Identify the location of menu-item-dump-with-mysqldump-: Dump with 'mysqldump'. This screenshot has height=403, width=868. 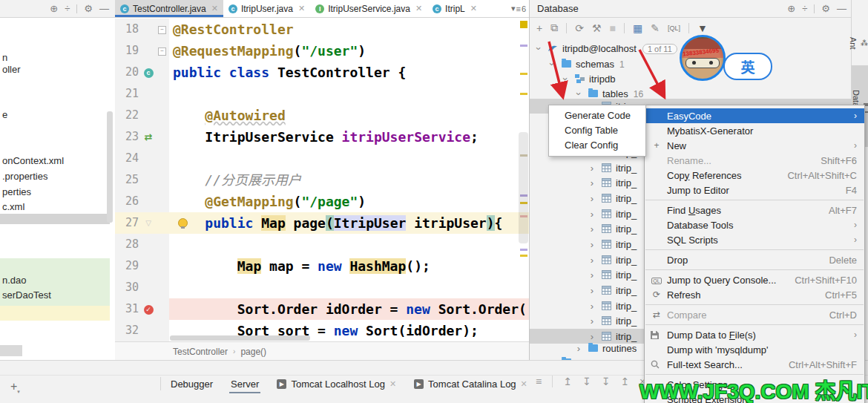
(754, 350).